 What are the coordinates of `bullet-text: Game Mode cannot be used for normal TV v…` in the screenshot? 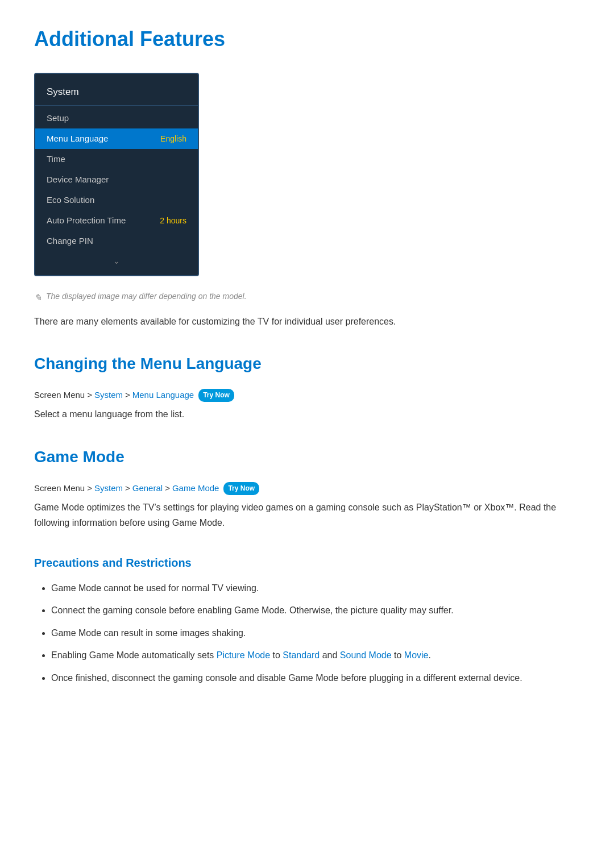 It's located at (155, 588).